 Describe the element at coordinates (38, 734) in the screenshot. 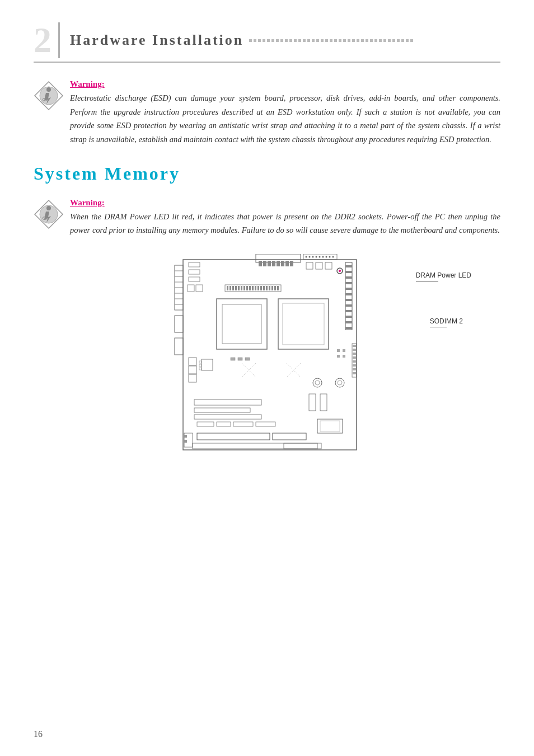

I see `page-number: 16` at that location.